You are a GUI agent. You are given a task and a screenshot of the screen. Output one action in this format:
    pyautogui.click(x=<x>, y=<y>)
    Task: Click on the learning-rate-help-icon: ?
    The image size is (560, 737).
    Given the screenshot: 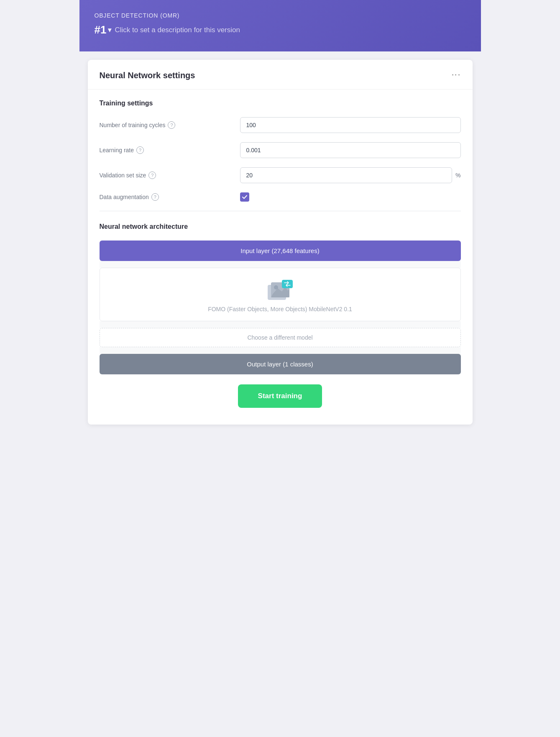 What is the action you would take?
    pyautogui.click(x=140, y=150)
    